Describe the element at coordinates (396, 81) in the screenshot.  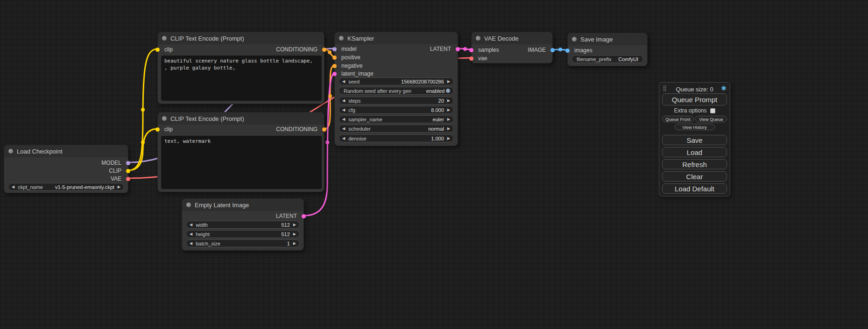
I see `widget-seed: ◀ seed 156680208700286 ▶` at that location.